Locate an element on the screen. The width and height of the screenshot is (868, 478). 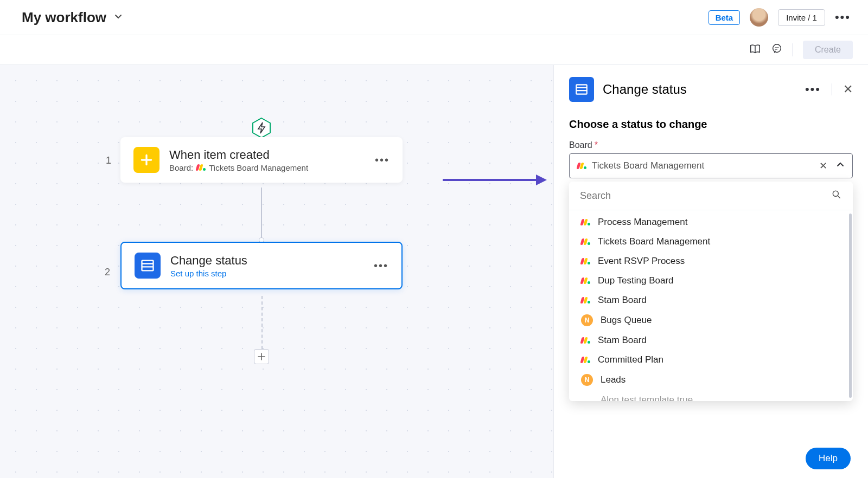
book-icon is located at coordinates (755, 50).